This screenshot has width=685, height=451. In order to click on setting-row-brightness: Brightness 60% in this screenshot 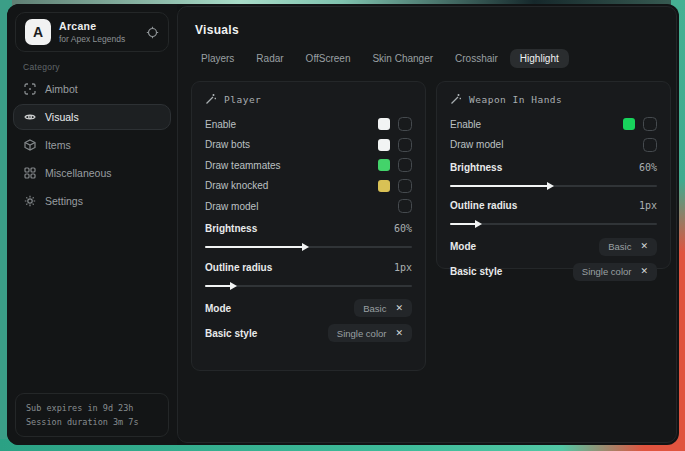, I will do `click(308, 230)`.